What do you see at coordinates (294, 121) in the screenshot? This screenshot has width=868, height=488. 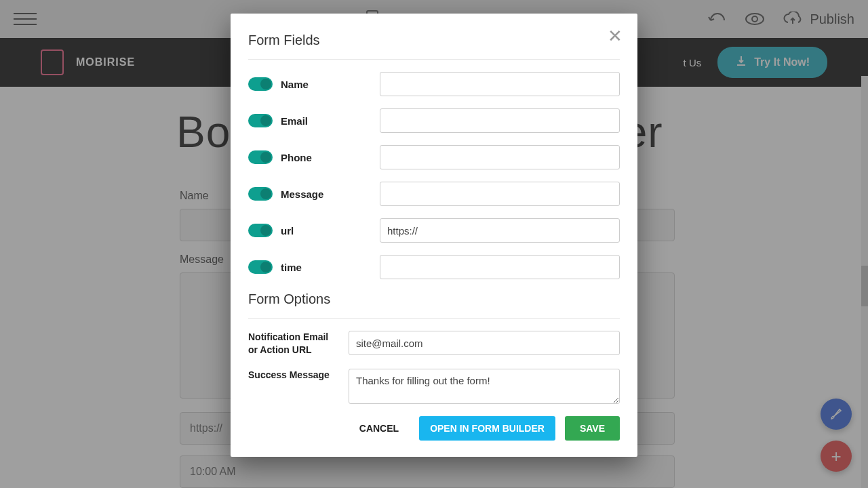 I see `form-field-label: Email` at bounding box center [294, 121].